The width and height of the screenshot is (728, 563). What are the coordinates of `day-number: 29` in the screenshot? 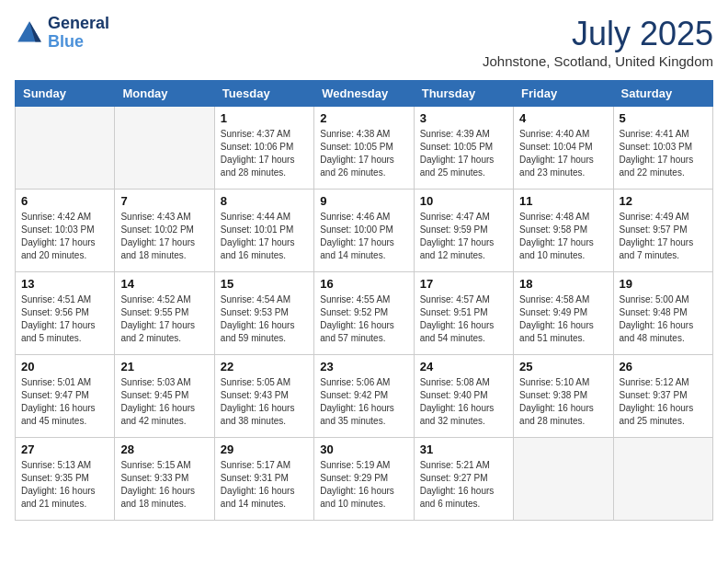 It's located at (265, 449).